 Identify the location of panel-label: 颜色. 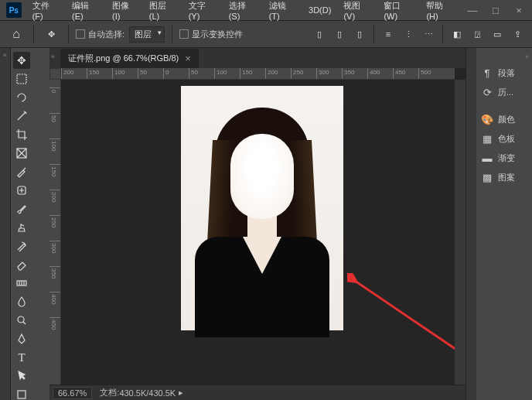
(506, 119).